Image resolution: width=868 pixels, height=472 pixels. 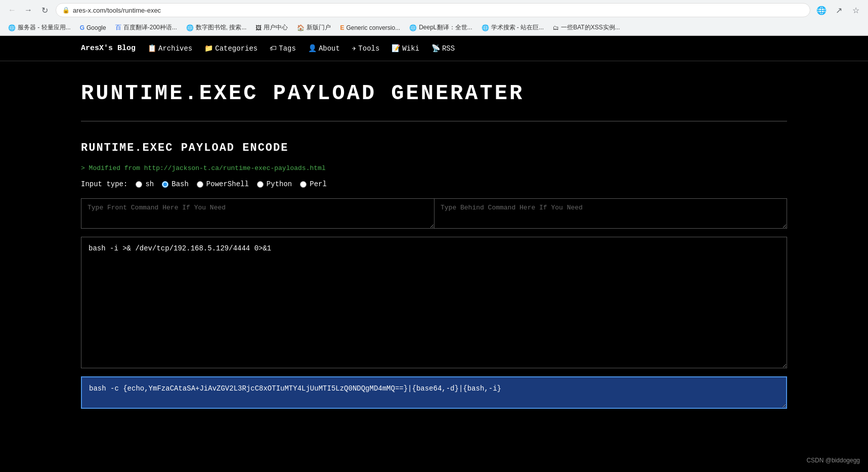 What do you see at coordinates (12, 10) in the screenshot?
I see `back-button: ←` at bounding box center [12, 10].